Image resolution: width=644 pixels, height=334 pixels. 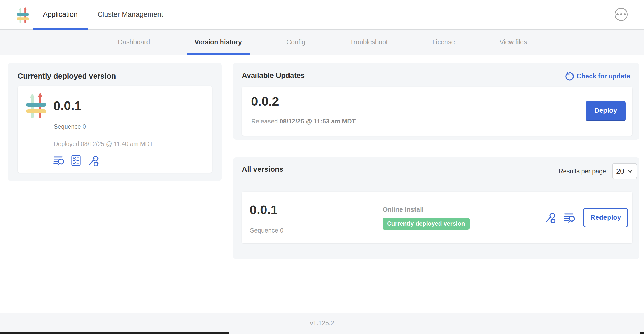 I want to click on row-sequence: Sequence 0, so click(x=267, y=230).